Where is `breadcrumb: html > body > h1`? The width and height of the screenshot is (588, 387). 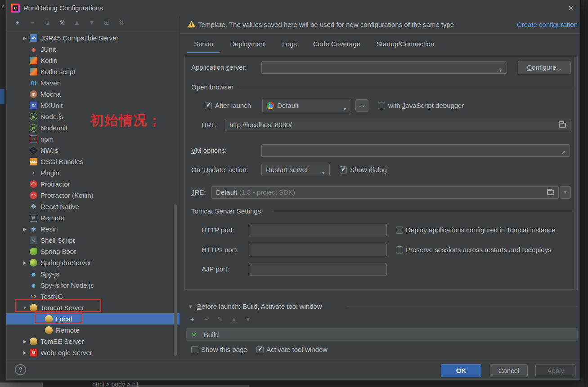
breadcrumb: html > body > h1 is located at coordinates (116, 384).